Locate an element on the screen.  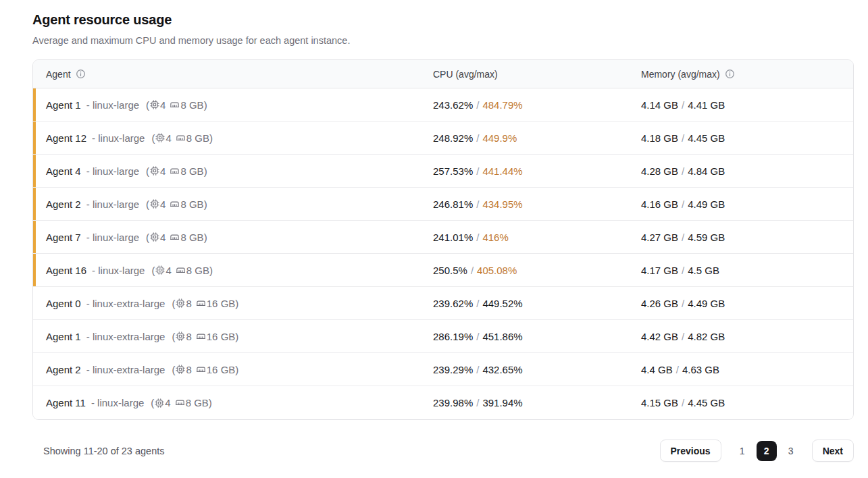
cpu-avg-value: 243.62% is located at coordinates (453, 105).